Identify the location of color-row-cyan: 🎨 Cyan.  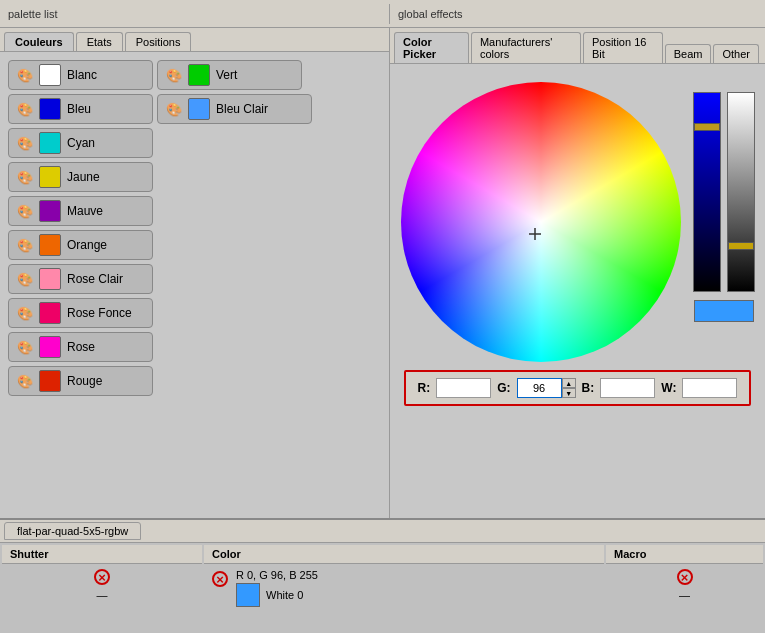
(194, 143).